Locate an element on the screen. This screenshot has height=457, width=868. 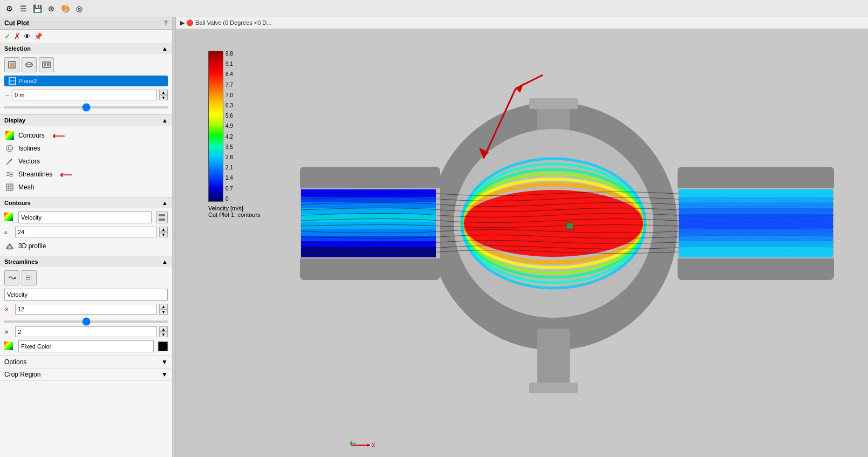
streamlines-count-spinner: ▲ ▼ is located at coordinates (163, 309).